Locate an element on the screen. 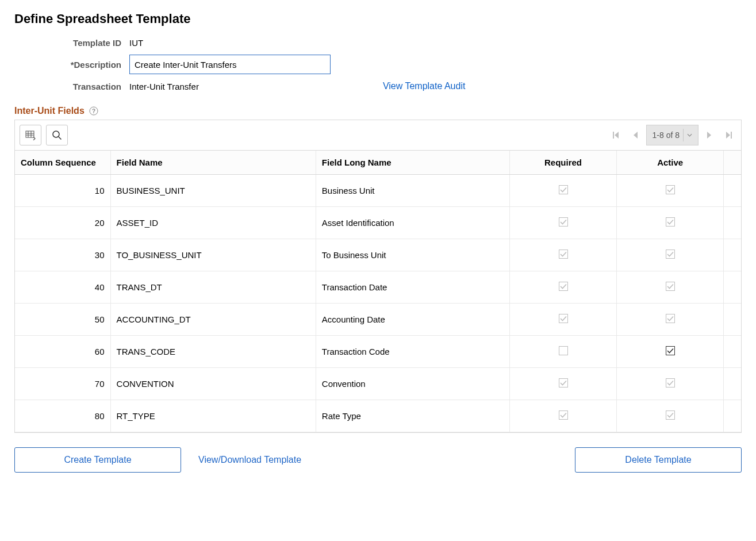 Image resolution: width=756 pixels, height=541 pixels. pager-text: 1-8 of 8 is located at coordinates (666, 135).